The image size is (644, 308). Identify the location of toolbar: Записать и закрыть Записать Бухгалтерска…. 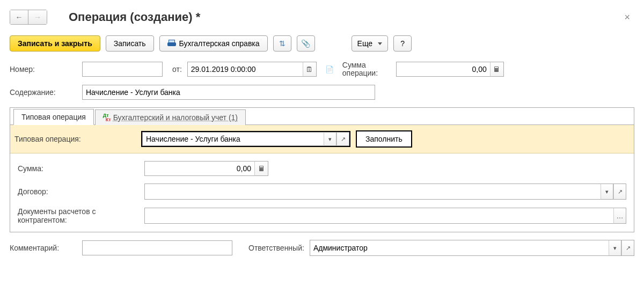
(322, 43).